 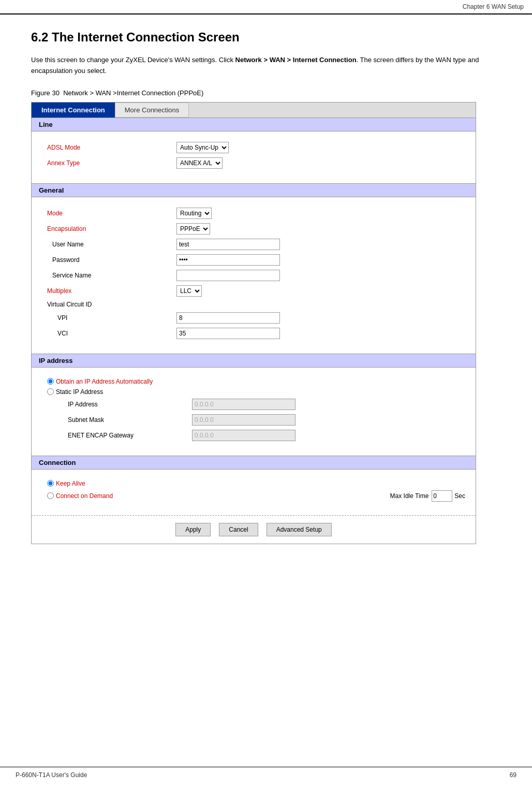 What do you see at coordinates (254, 229) in the screenshot?
I see `encapsulation-row: Encapsulation PPPoE PPPoA IPoE IPoA` at bounding box center [254, 229].